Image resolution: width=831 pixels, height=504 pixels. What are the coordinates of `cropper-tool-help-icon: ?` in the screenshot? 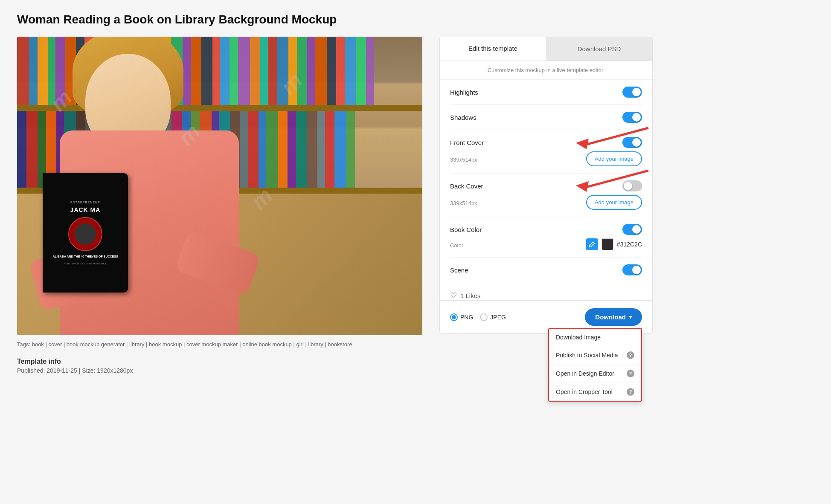 It's located at (631, 392).